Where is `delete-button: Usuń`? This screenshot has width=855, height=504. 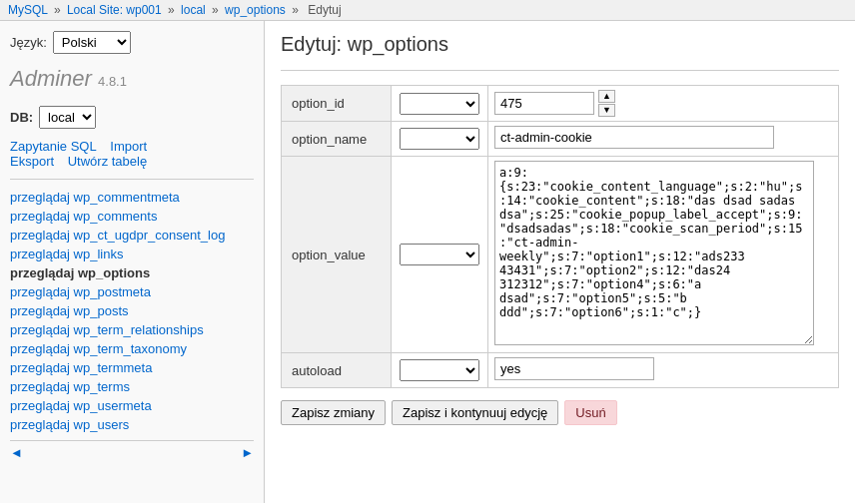
delete-button: Usuń is located at coordinates (590, 413).